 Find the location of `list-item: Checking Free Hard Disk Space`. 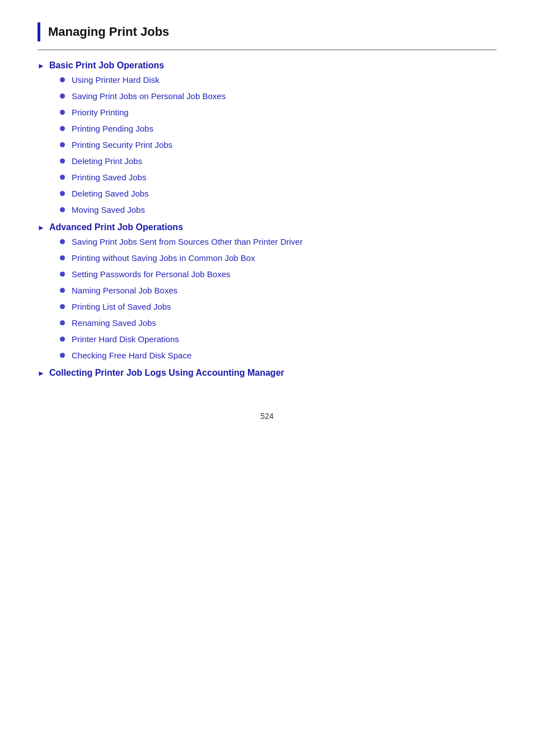

list-item: Checking Free Hard Disk Space is located at coordinates (267, 355).